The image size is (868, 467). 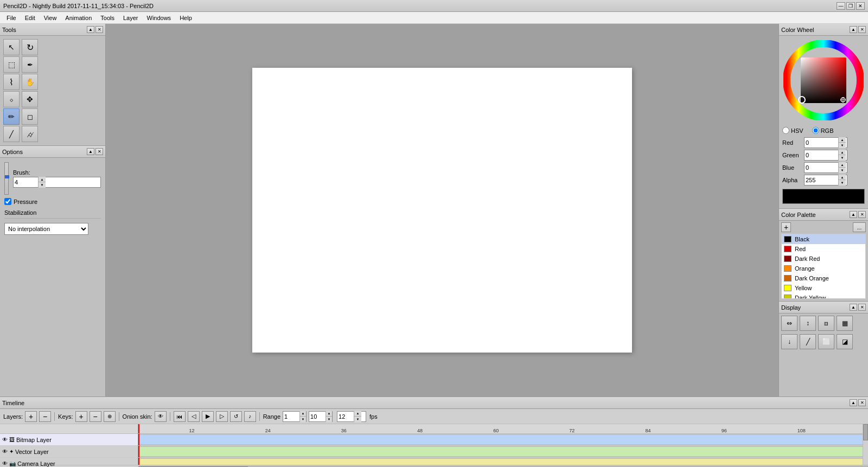 What do you see at coordinates (11, 65) in the screenshot?
I see `selection-tool: ⬚` at bounding box center [11, 65].